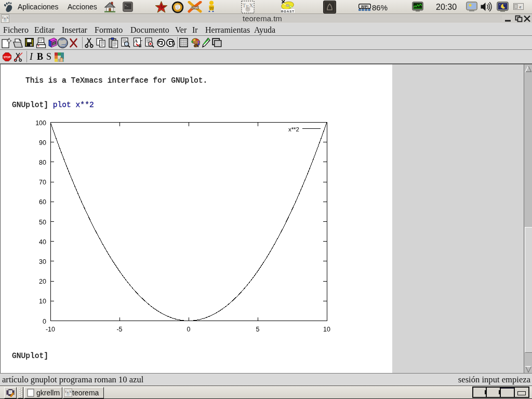 The height and width of the screenshot is (399, 532). I want to click on svg-text: 70, so click(43, 182).